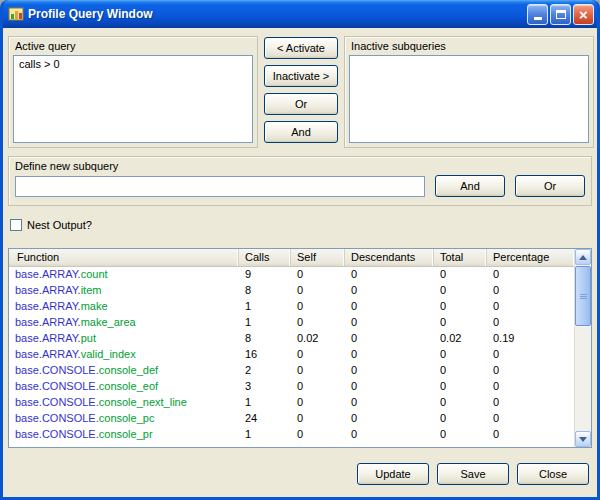 This screenshot has width=600, height=500. I want to click on table-row: base.CONSOLE.console_def20000, so click(292, 371).